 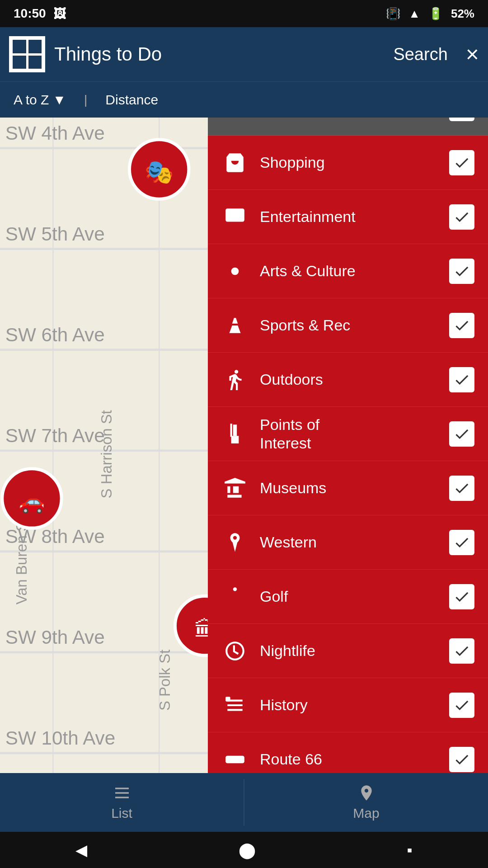 I want to click on vibrate-icon: 📳, so click(x=393, y=14).